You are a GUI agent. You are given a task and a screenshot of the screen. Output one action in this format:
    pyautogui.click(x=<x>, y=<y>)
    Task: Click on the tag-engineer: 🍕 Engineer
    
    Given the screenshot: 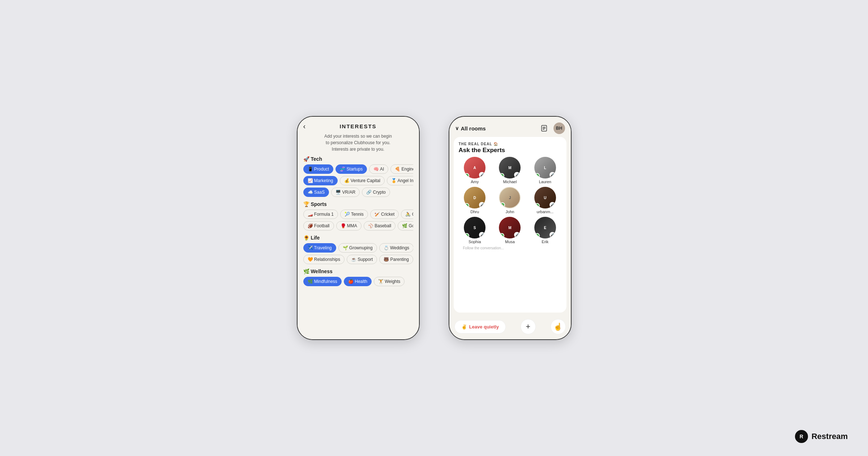 What is the action you would take?
    pyautogui.click(x=402, y=169)
    